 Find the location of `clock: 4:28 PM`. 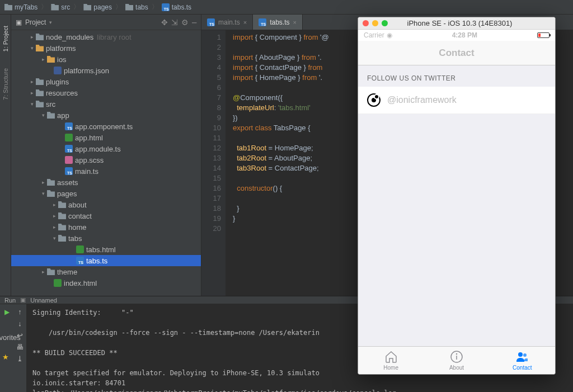

clock: 4:28 PM is located at coordinates (464, 35).